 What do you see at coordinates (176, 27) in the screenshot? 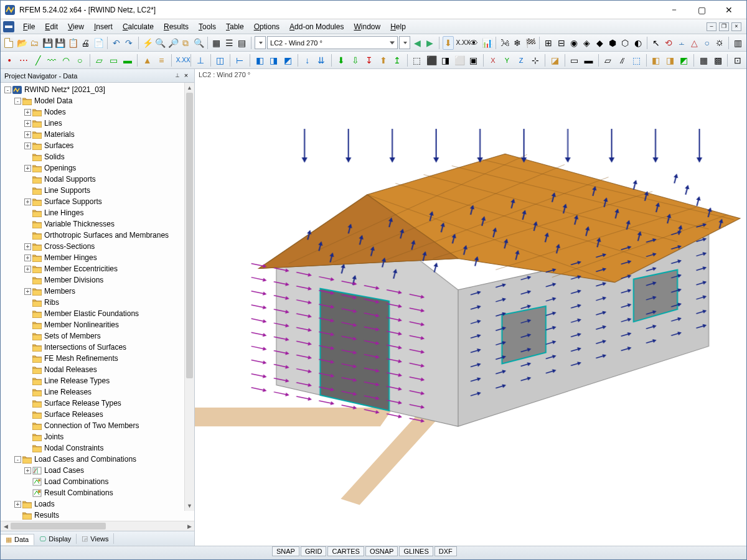
I see `menu-results: Results` at bounding box center [176, 27].